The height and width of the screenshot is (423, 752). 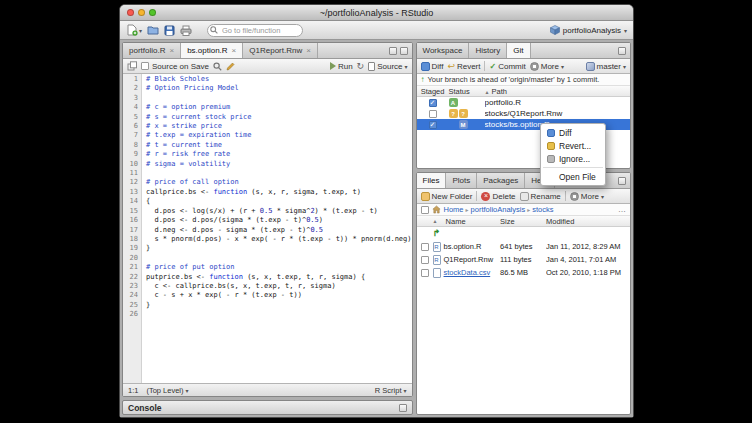 What do you see at coordinates (524, 272) in the screenshot?
I see `file-row: stockData.csv86.5 MBOct 20, 2010, 1:18 P…` at bounding box center [524, 272].